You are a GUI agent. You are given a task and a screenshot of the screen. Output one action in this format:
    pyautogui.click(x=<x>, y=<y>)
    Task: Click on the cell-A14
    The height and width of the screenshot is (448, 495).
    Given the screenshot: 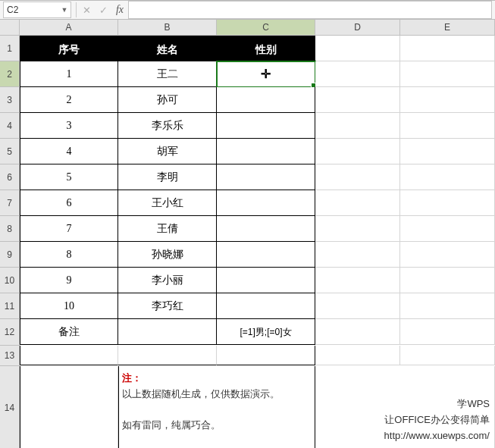 What is the action you would take?
    pyautogui.click(x=69, y=407)
    